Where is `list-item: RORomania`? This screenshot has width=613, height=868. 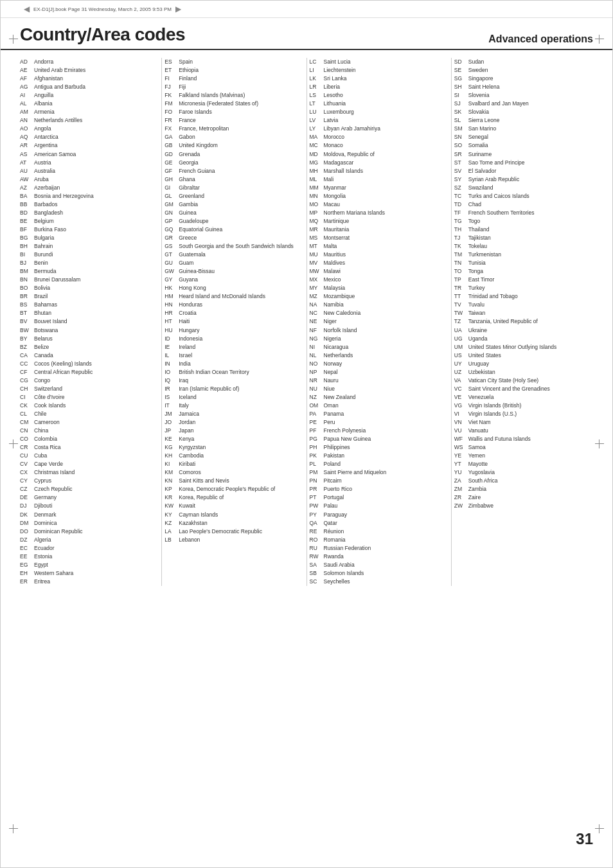 list-item: RORomania is located at coordinates (379, 540).